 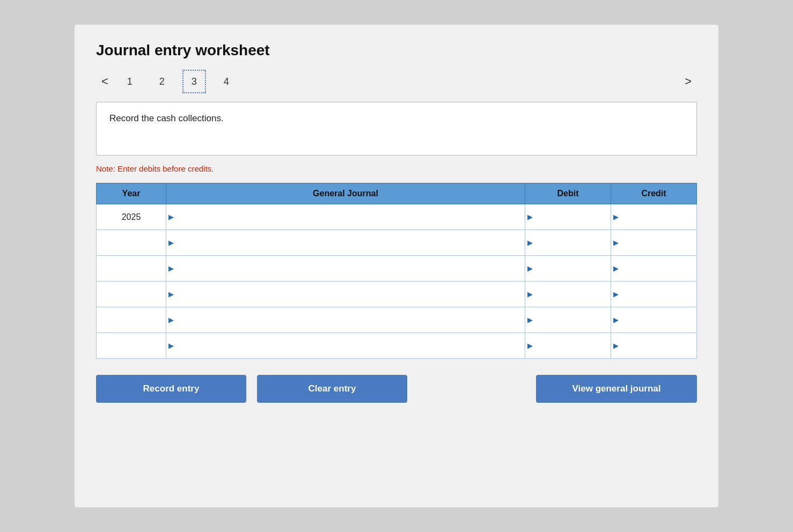 I want to click on cell-gj-4: ▶, so click(x=346, y=320).